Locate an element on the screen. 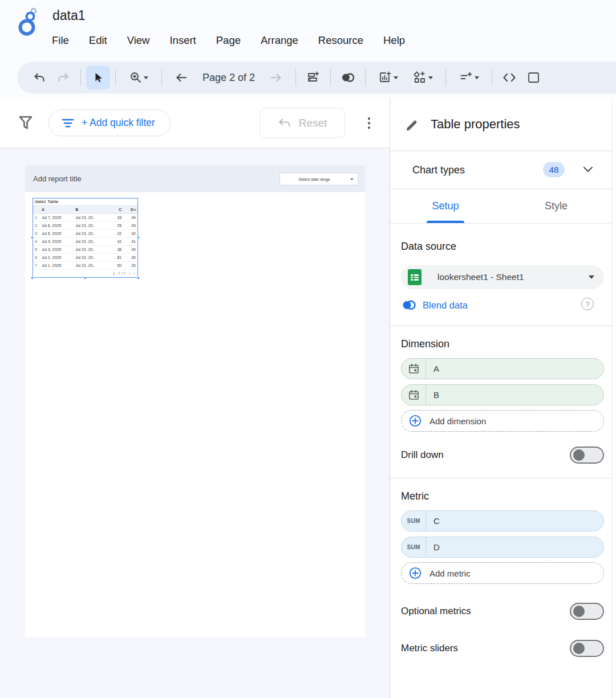 This screenshot has width=616, height=698. data-source-name: lookersheet1 - Sheet1 is located at coordinates (481, 277).